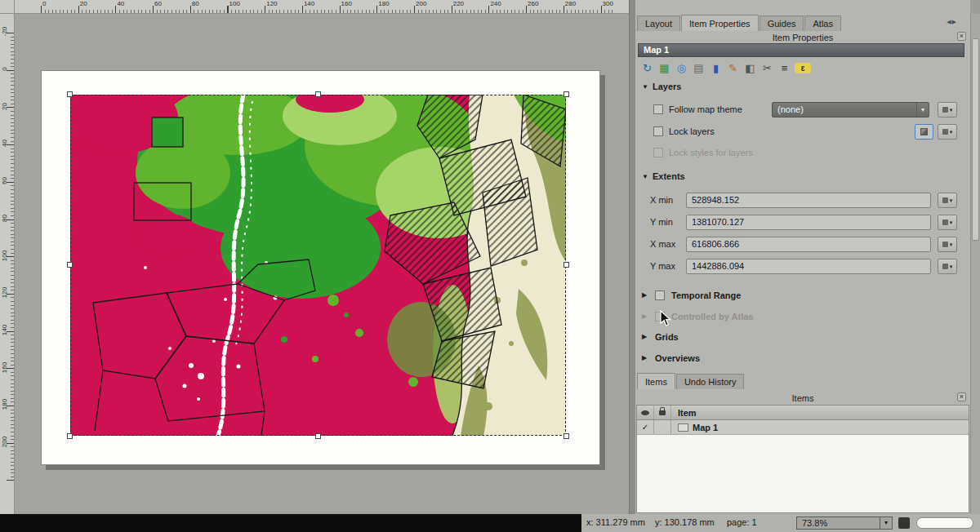 This screenshot has height=532, width=980. Describe the element at coordinates (803, 317) in the screenshot. I see `section-controlled-by-atlas: ▶Controlled by Atlas` at that location.